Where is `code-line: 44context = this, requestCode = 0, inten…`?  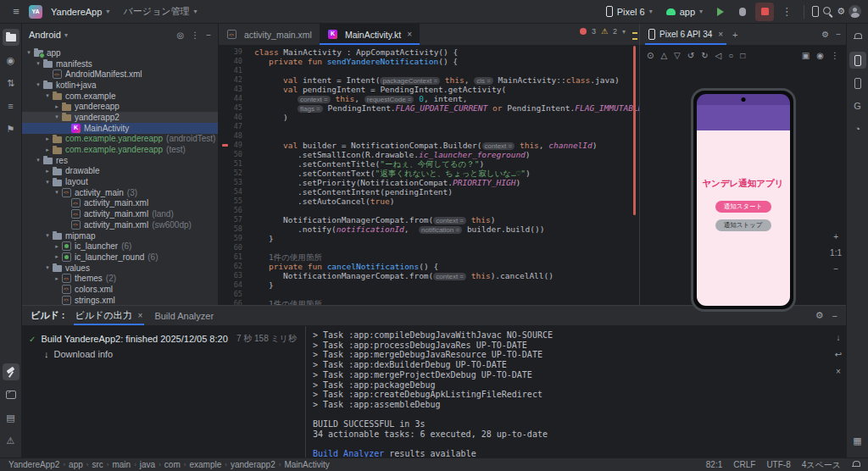
code-line: 44context = this, requestCode = 0, inten… is located at coordinates (429, 98).